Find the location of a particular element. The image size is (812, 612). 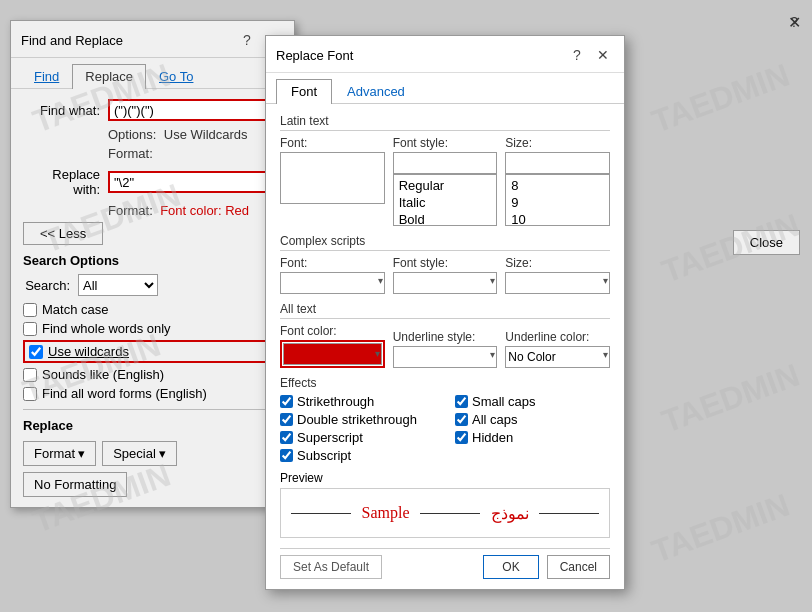

checkbox-match-case: Match case is located at coordinates (152, 310).